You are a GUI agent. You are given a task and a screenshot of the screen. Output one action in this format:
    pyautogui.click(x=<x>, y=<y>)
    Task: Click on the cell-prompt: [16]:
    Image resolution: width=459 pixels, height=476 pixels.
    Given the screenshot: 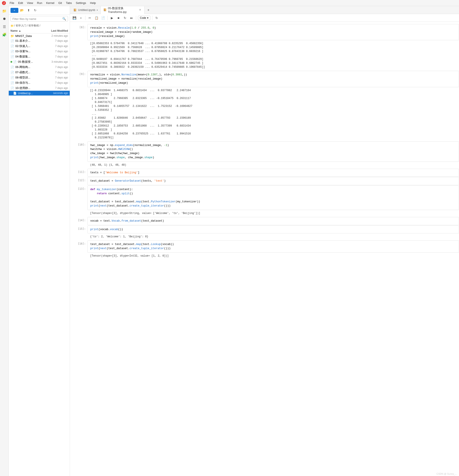 What is the action you would take?
    pyautogui.click(x=79, y=250)
    